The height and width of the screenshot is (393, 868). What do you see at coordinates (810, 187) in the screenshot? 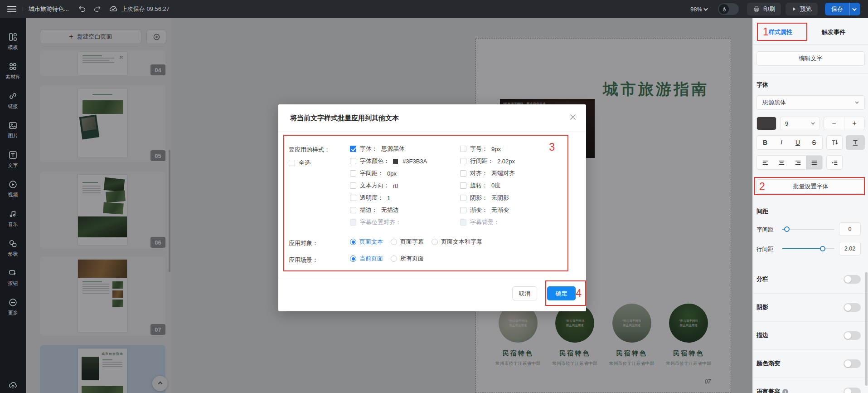
I see `batch-set-font-button: 批量设置字体` at bounding box center [810, 187].